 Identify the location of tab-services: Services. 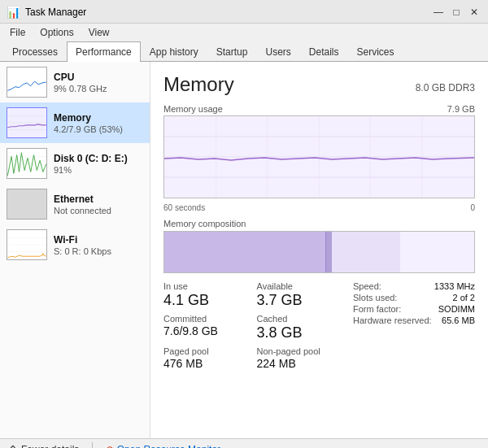
(376, 52).